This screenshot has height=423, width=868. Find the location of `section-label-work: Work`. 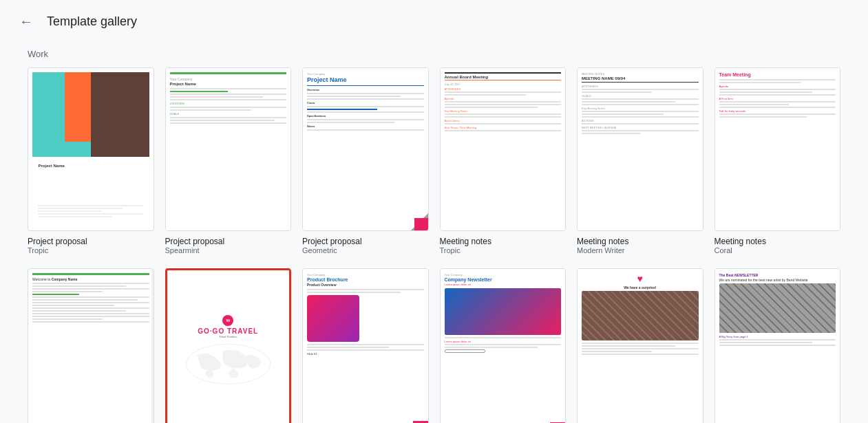

section-label-work: Work is located at coordinates (434, 54).